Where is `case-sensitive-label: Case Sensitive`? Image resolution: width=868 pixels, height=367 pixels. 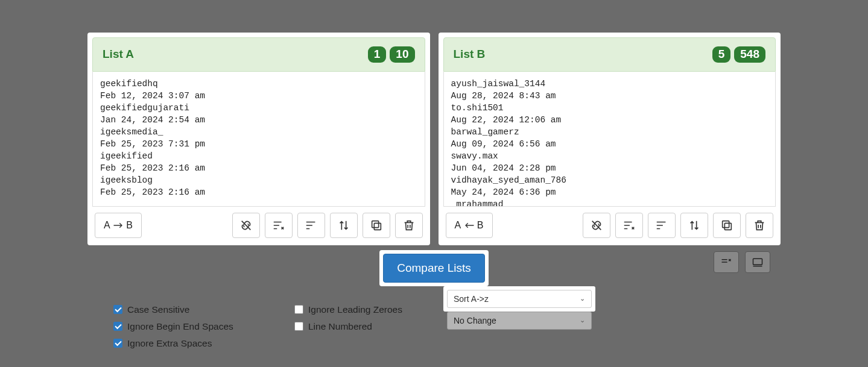 case-sensitive-label: Case Sensitive is located at coordinates (158, 310).